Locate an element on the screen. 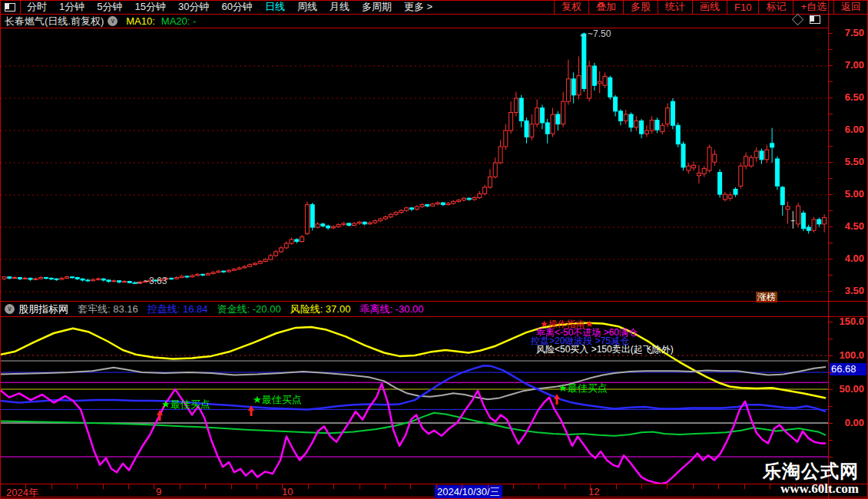 This screenshot has height=499, width=868. period-tab-月线: 月线 is located at coordinates (340, 7).